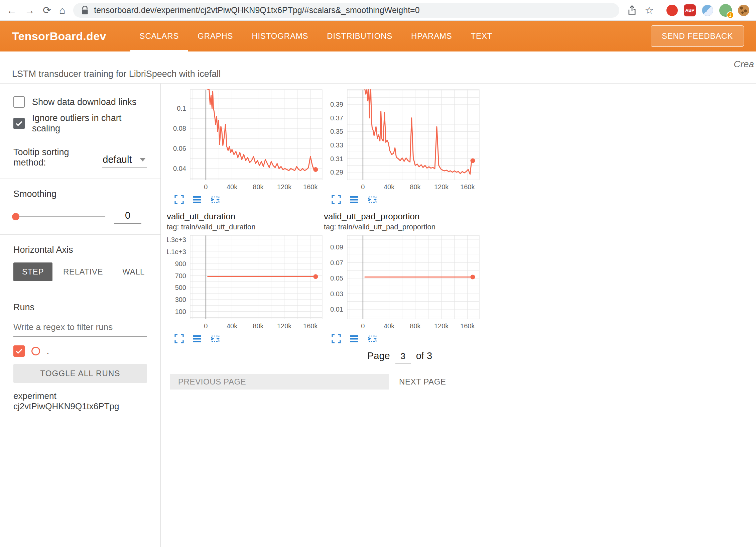 The width and height of the screenshot is (756, 547). Describe the element at coordinates (402, 216) in the screenshot. I see `chart-title: valid_utt_pad_proportion` at that location.